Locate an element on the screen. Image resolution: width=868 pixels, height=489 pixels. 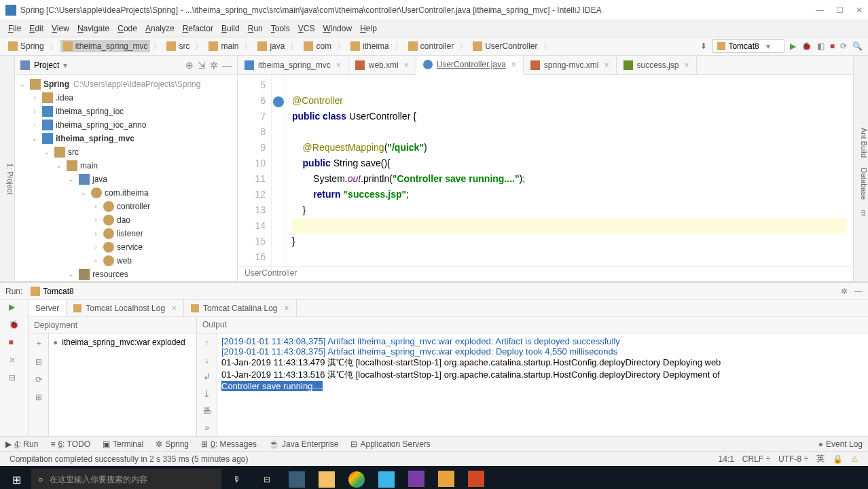
editor-breadcrumb: UserController is located at coordinates (545, 274).